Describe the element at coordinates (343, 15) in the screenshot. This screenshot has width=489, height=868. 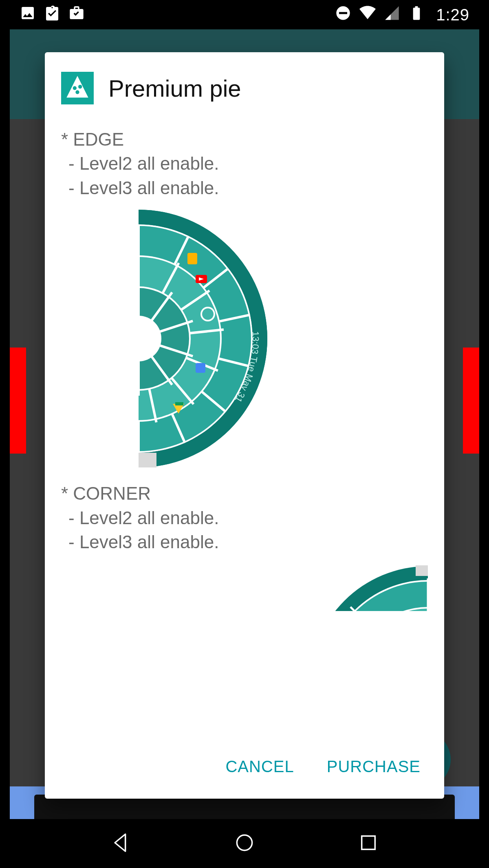
I see `do-not-disturb-icon` at that location.